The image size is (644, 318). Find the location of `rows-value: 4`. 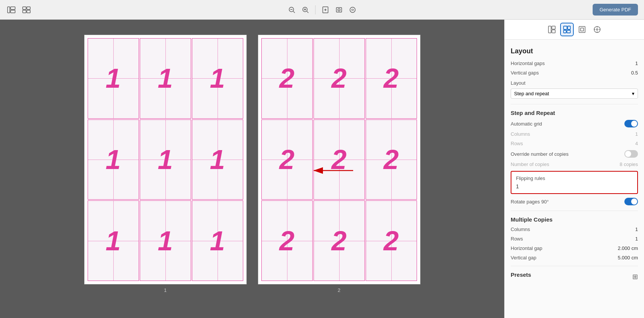

rows-value: 4 is located at coordinates (637, 144).